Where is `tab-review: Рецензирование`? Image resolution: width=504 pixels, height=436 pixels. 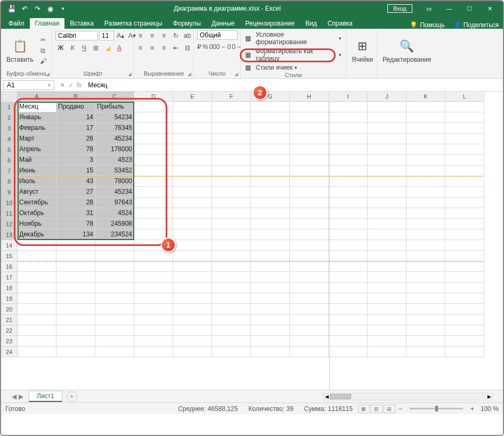
tab-review: Рецензирование is located at coordinates (270, 23).